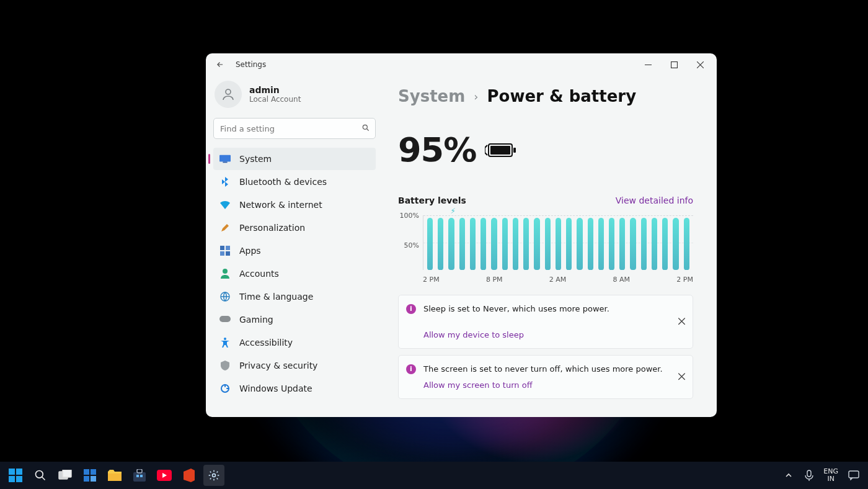 The height and width of the screenshot is (489, 868). Describe the element at coordinates (674, 65) in the screenshot. I see `maximize-button` at that location.